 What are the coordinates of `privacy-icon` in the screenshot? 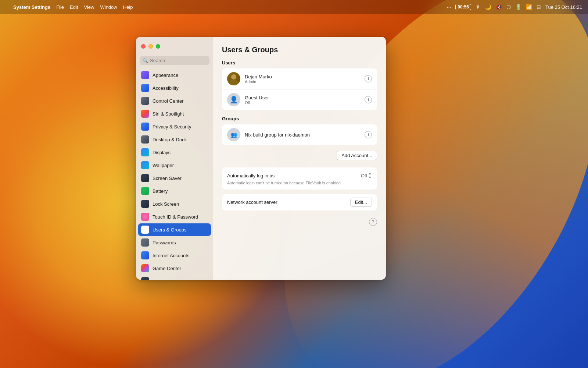 It's located at (145, 127).